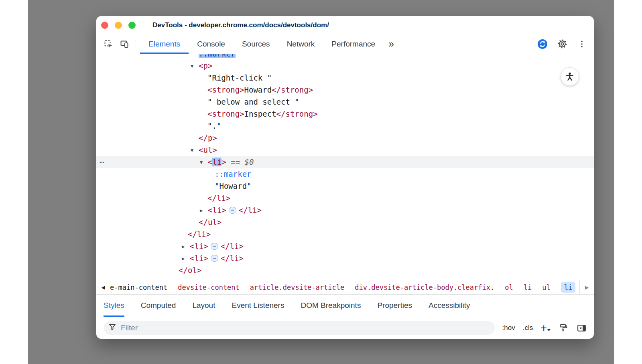  Describe the element at coordinates (563, 328) in the screenshot. I see `format-paint-icon` at that location.